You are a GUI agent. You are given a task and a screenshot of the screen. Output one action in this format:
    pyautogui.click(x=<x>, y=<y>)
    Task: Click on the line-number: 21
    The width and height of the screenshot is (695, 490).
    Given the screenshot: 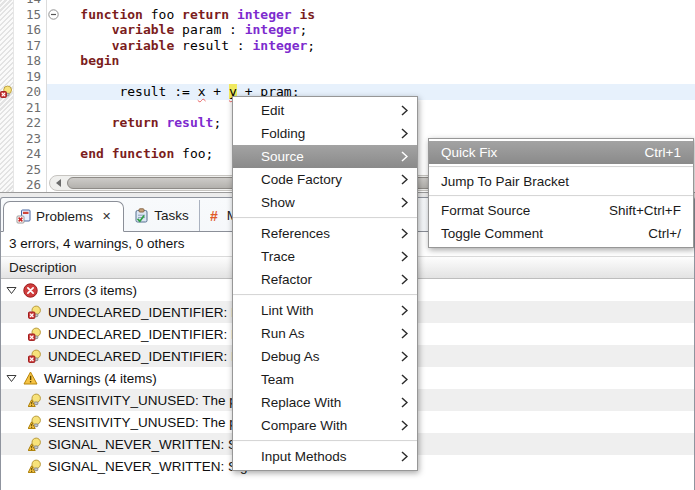 What is the action you would take?
    pyautogui.click(x=30, y=108)
    